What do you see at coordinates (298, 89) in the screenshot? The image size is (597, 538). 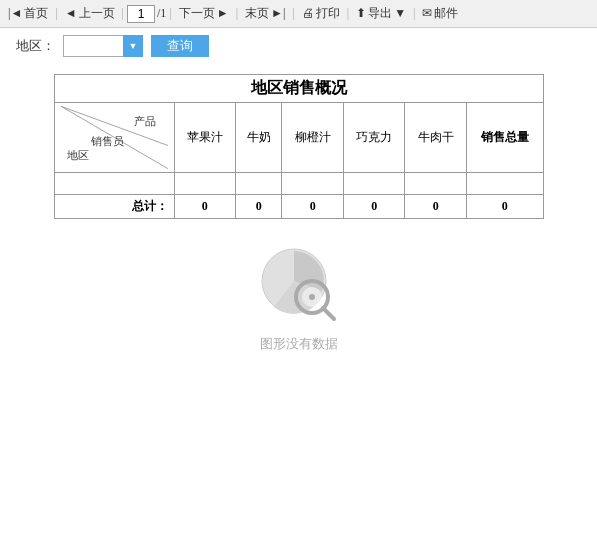 I see `title-row: 地区销售概况` at bounding box center [298, 89].